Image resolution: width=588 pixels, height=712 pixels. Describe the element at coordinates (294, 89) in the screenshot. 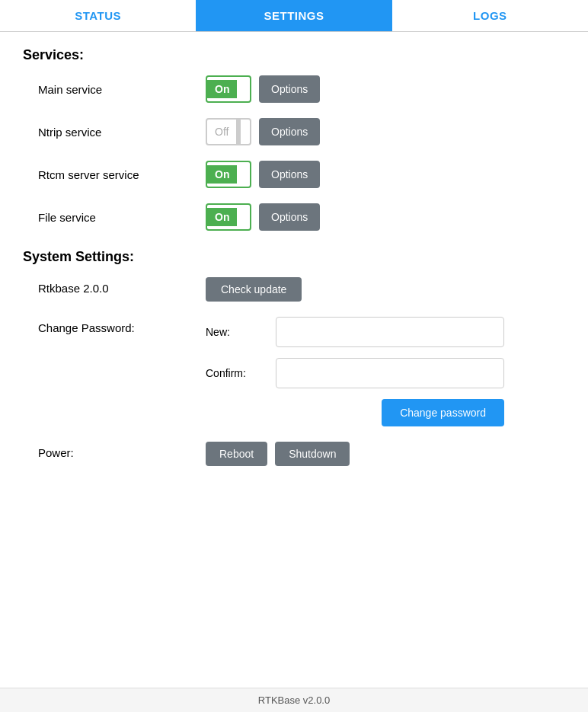

I see `main-service-row: Main service On Options` at that location.